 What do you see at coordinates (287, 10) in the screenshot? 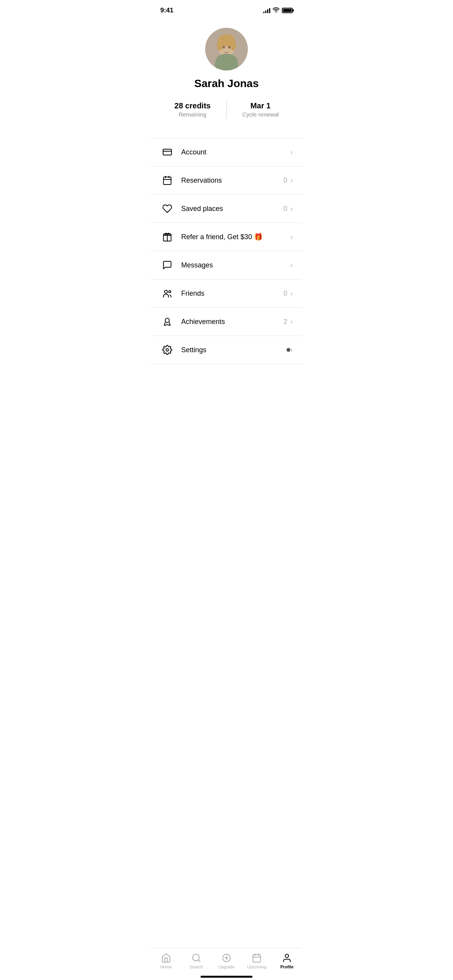
I see `battery-icon` at bounding box center [287, 10].